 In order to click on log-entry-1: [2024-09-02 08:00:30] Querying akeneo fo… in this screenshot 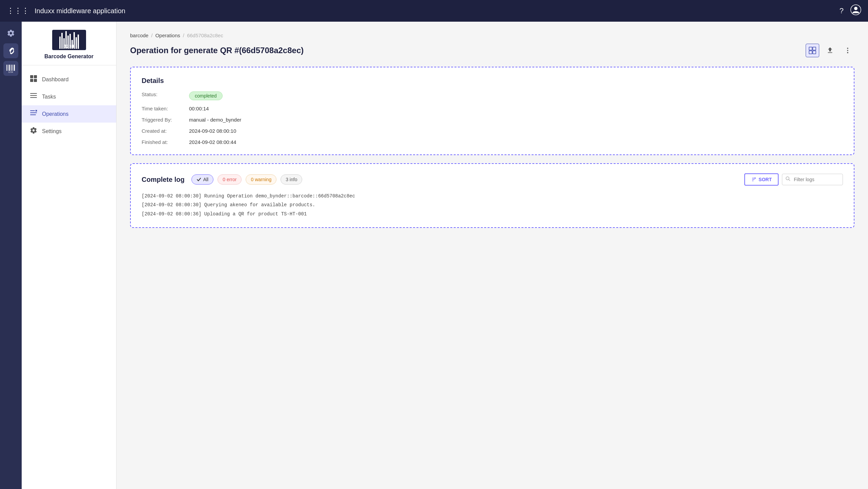, I will do `click(492, 205)`.